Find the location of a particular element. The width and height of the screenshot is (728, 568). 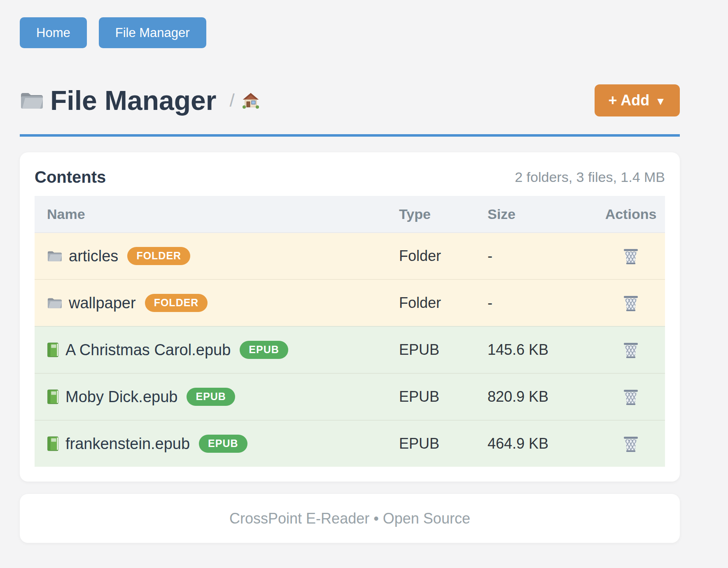

table-row: wallpaper FOLDER Folder - is located at coordinates (350, 303).